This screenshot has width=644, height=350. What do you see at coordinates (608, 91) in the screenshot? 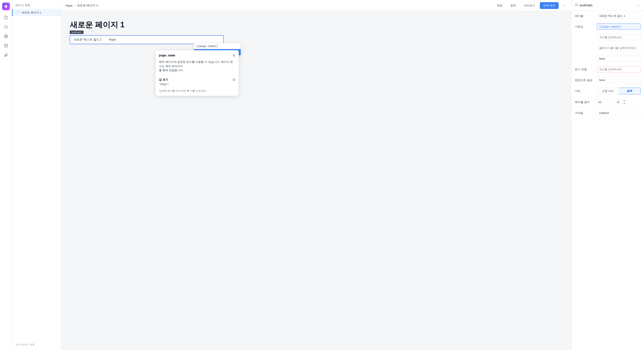
I see `prop-row-width: 너비 고정 너비 블록` at bounding box center [608, 91].